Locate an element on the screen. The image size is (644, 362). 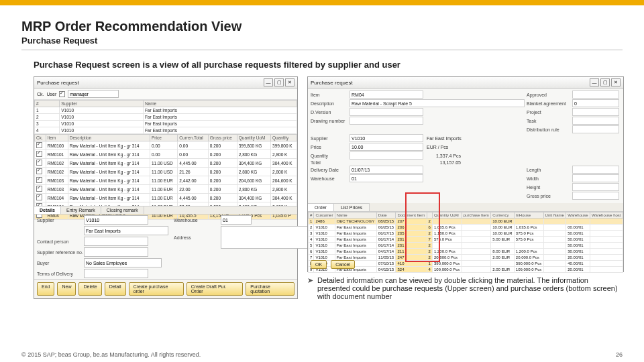
end-button: End is located at coordinates (46, 289).